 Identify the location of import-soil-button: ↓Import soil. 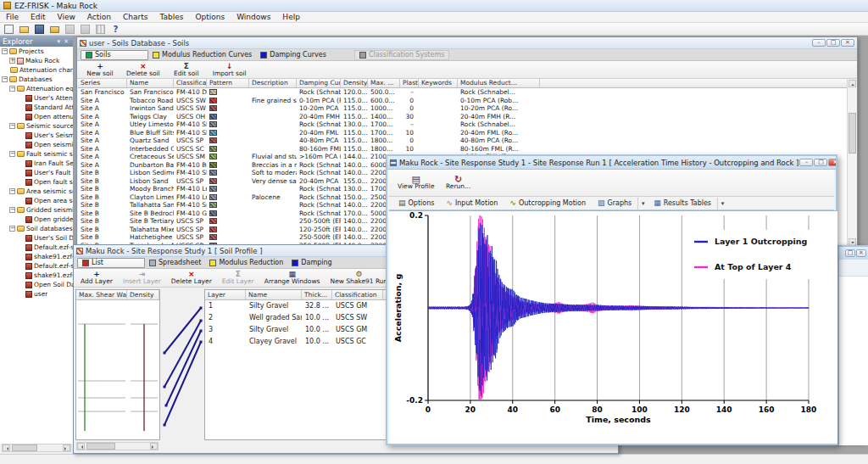
(230, 70).